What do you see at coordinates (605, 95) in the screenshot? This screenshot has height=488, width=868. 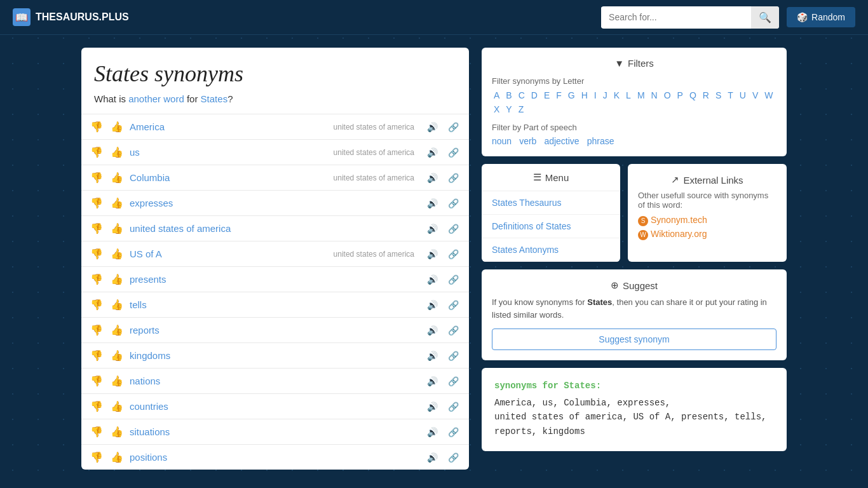 I see `letter-filter-link: J` at bounding box center [605, 95].